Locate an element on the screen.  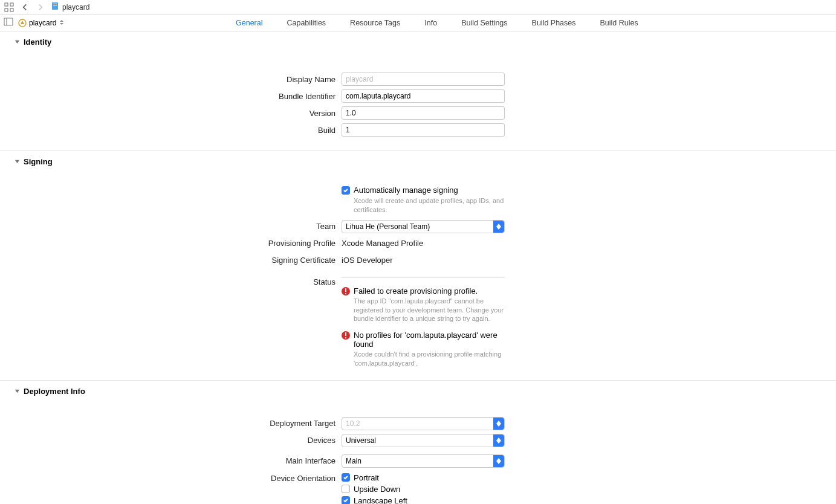
auto-signing-label: Automatically manage signing is located at coordinates (406, 190).